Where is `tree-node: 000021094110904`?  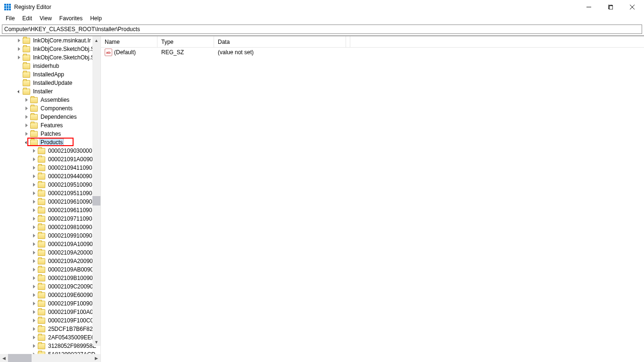
tree-node: 000021094110904 is located at coordinates (50, 168).